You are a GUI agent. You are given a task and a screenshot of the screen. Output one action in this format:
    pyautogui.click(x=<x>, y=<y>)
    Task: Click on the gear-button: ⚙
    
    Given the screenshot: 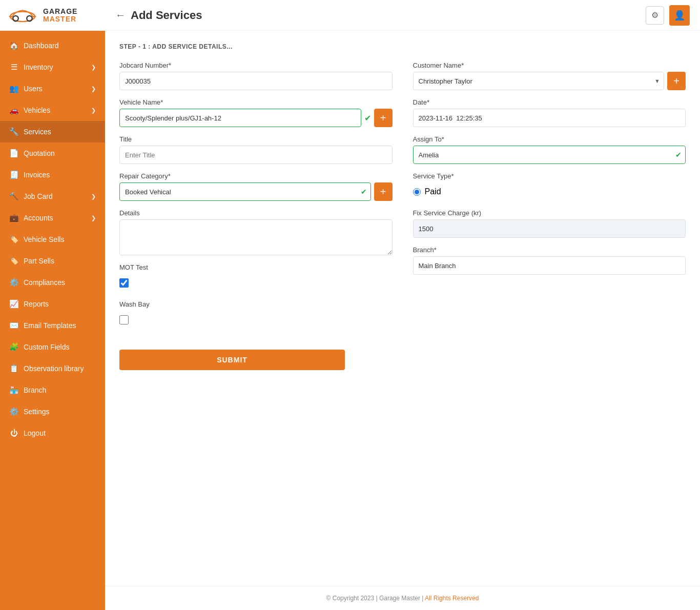 What is the action you would take?
    pyautogui.click(x=655, y=15)
    